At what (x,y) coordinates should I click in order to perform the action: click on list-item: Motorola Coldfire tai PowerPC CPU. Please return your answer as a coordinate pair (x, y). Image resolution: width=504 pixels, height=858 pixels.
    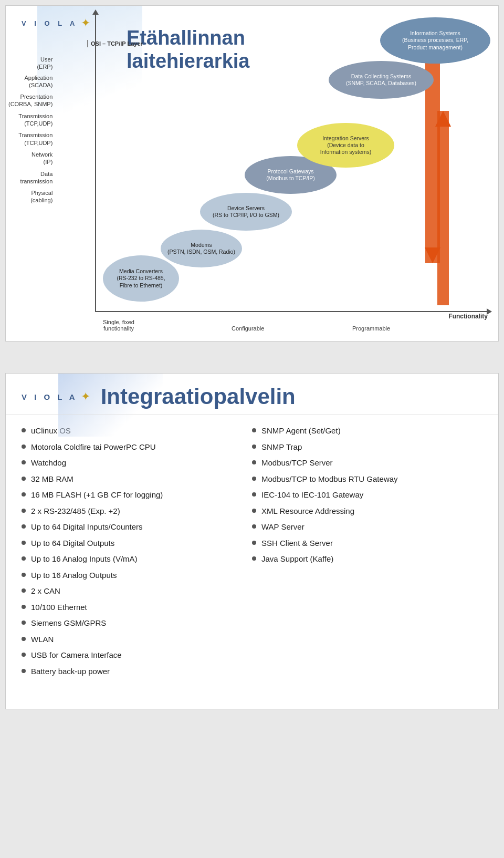
    Looking at the image, I should click on (131, 447).